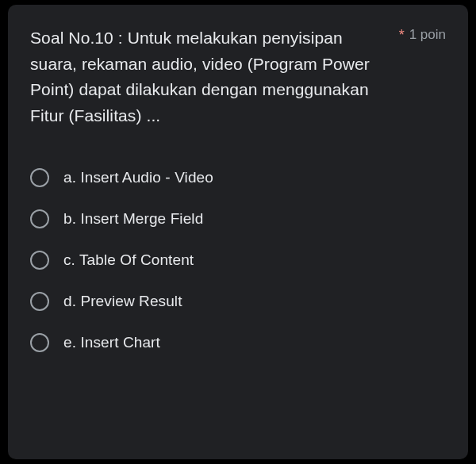 The image size is (476, 464). Describe the element at coordinates (238, 260) in the screenshot. I see `option-c: c. Table Of Content` at that location.